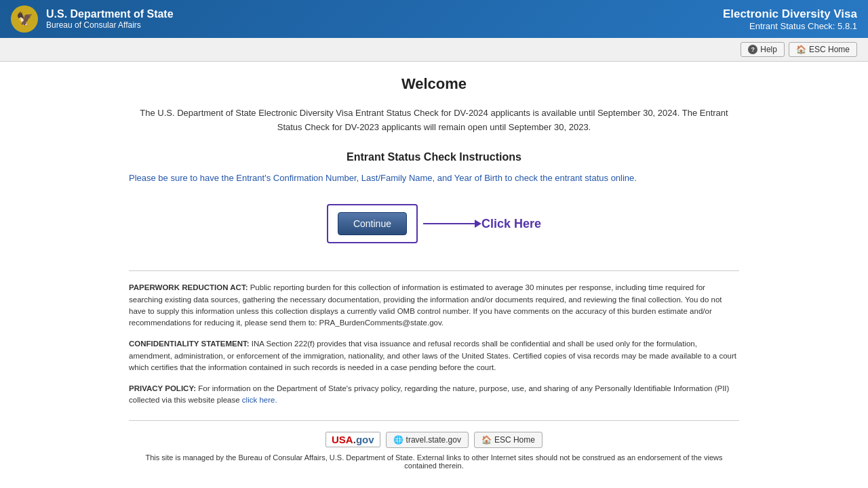  Describe the element at coordinates (372, 224) in the screenshot. I see `continue-button: Continue` at that location.